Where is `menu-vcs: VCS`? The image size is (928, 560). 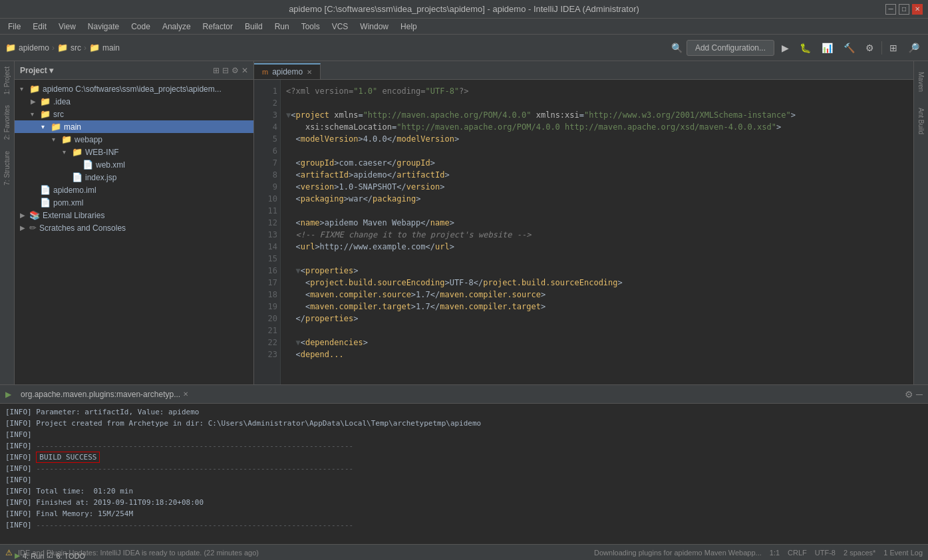 menu-vcs: VCS is located at coordinates (341, 27).